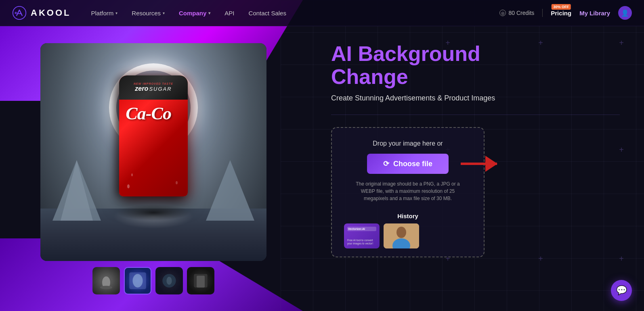  Describe the element at coordinates (408, 144) in the screenshot. I see `drop-text: Drop your image here or` at that location.